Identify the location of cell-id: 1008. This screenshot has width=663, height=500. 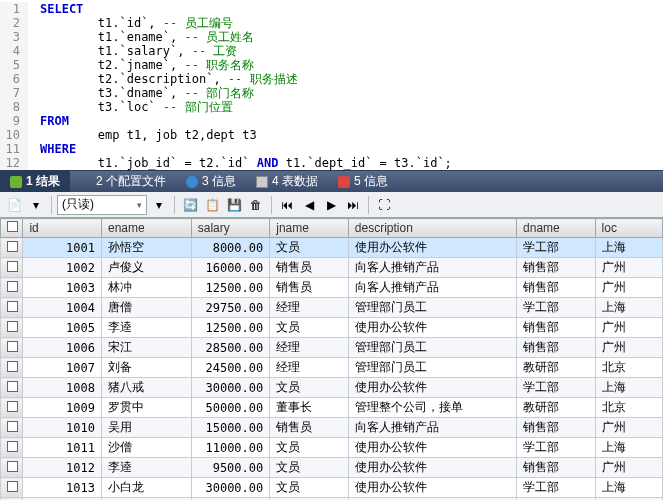
(62, 388).